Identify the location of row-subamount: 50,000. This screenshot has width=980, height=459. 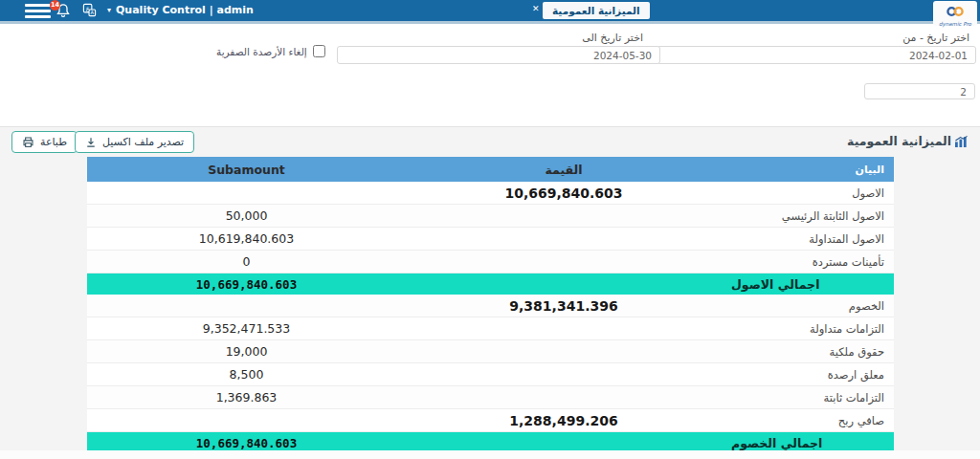
(247, 216).